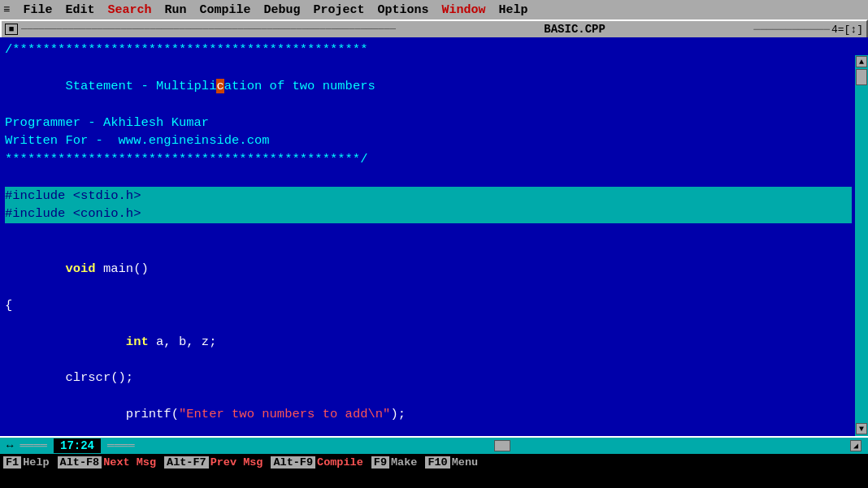 Image resolution: width=868 pixels, height=488 pixels. I want to click on scroll-thumb, so click(861, 77).